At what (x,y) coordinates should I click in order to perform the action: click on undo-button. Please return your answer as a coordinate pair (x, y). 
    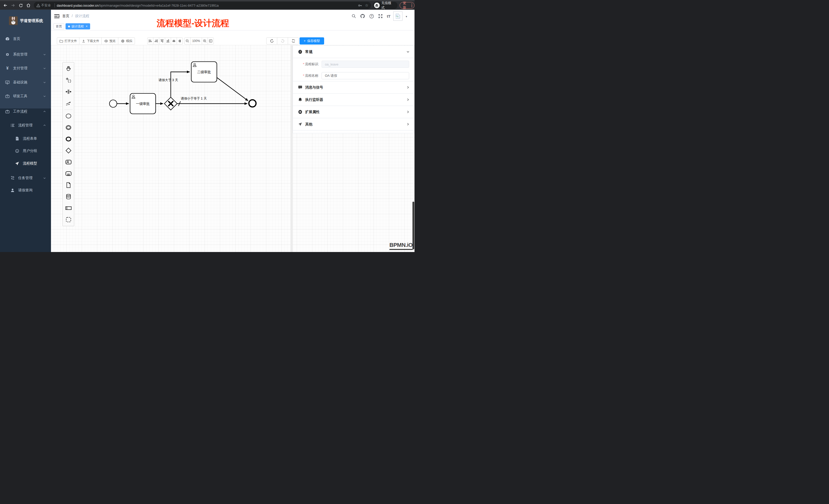
    Looking at the image, I should click on (272, 41).